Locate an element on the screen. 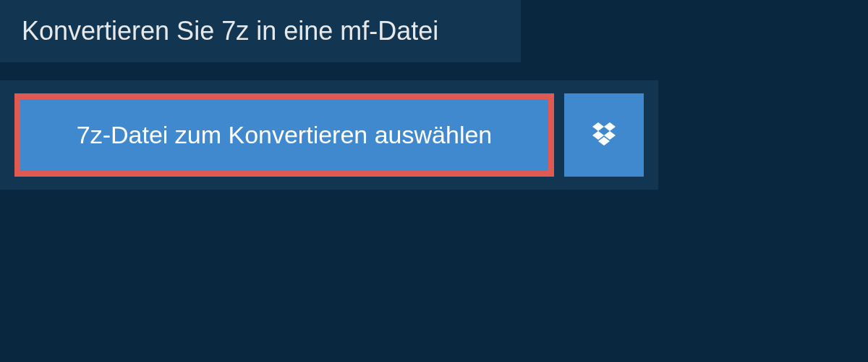 This screenshot has width=868, height=362. page-title: Konvertieren Sie 7z in eine mf-Datei is located at coordinates (260, 31).